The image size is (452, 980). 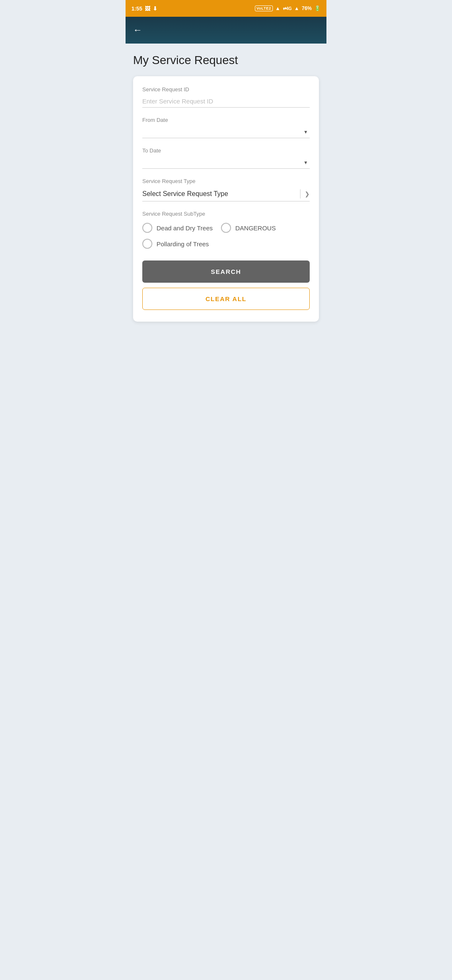 What do you see at coordinates (155, 8) in the screenshot?
I see `download-icon: ⬇` at bounding box center [155, 8].